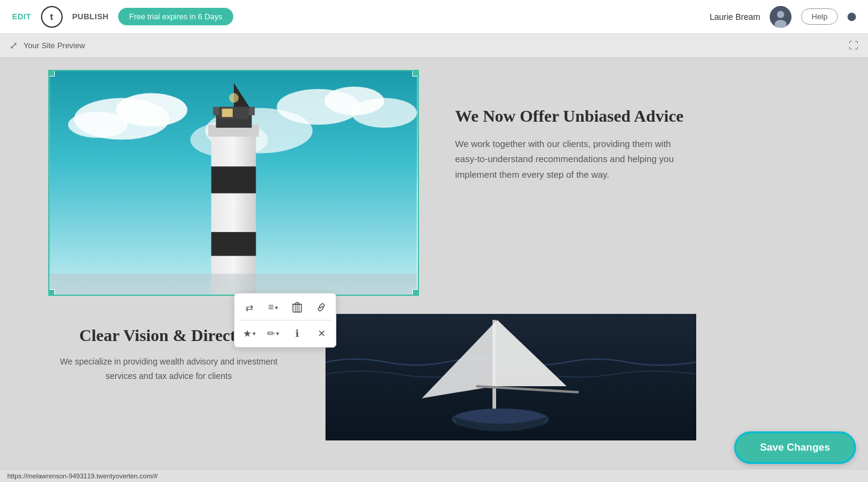  I want to click on favorite-dropdown-arrow: ▾, so click(254, 334).